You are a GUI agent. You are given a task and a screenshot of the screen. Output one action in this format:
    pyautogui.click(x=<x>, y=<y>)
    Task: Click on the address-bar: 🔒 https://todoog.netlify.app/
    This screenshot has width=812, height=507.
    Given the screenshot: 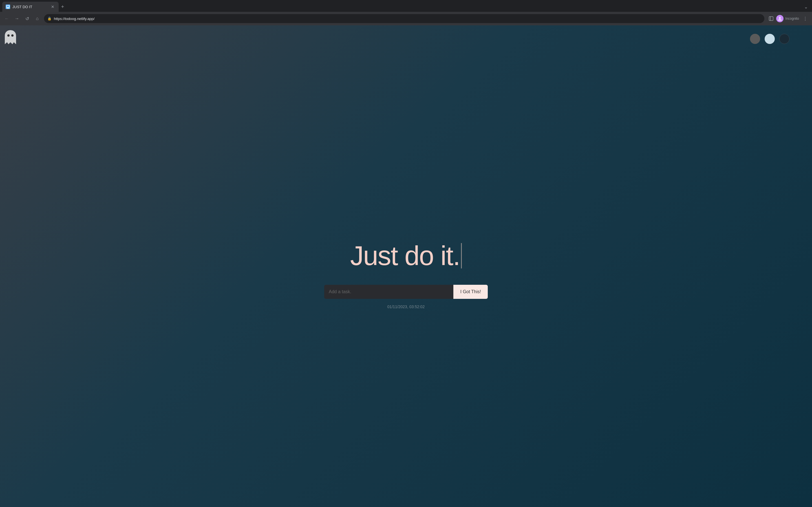 What is the action you would take?
    pyautogui.click(x=404, y=19)
    